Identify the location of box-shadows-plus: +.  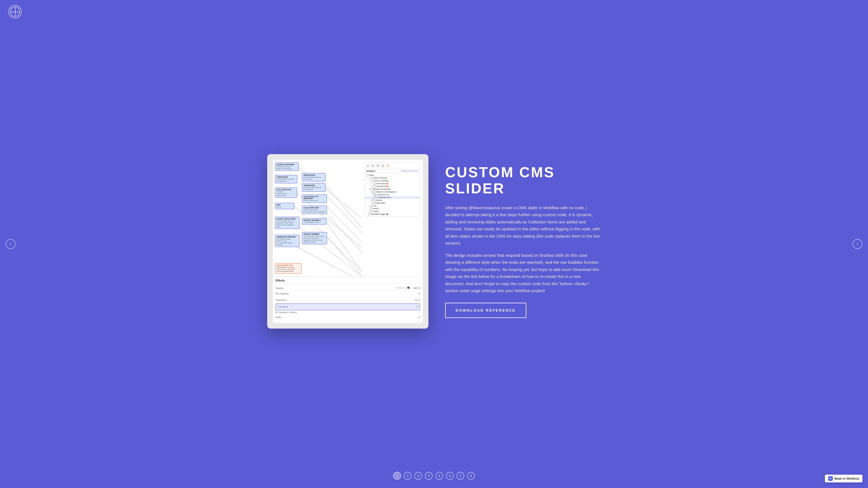
(419, 294).